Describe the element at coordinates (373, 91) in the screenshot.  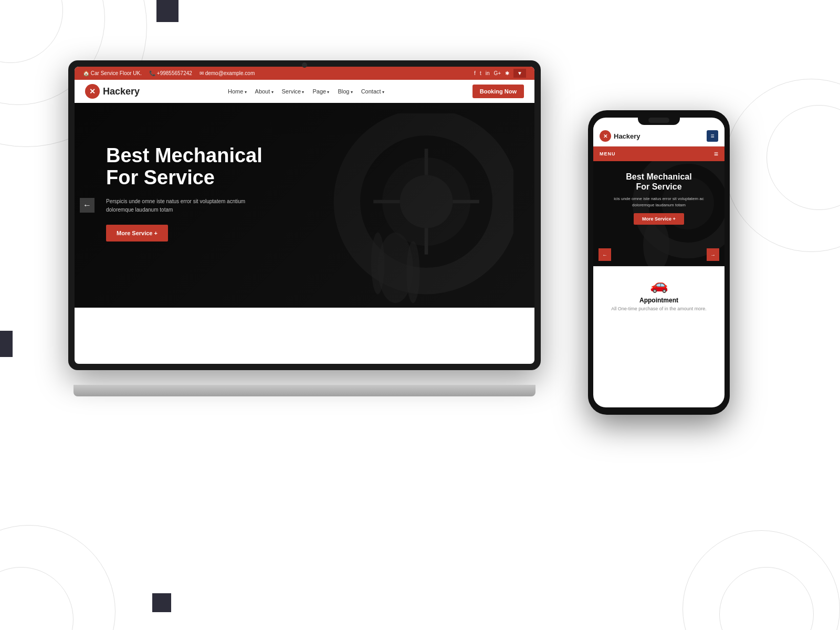
I see `nav-contact: Contact` at that location.